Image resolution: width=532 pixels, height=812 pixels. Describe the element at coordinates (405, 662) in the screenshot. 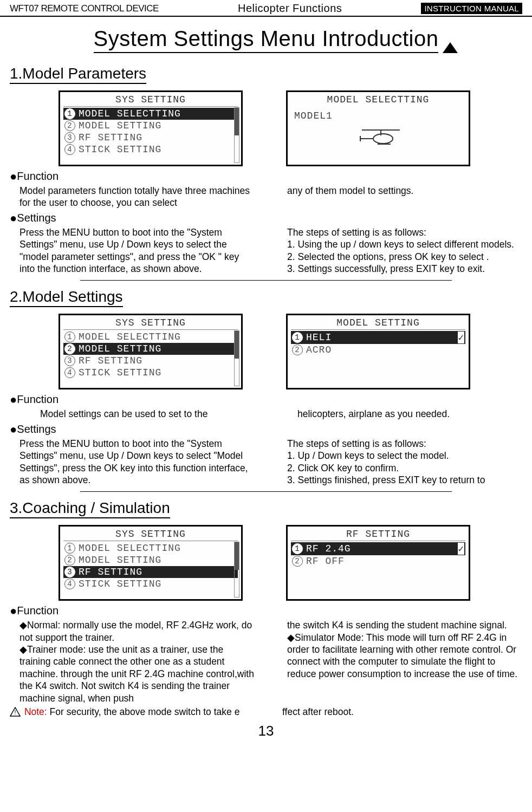

I see `function-text-right: the switch K4 is sending the student mac…` at that location.